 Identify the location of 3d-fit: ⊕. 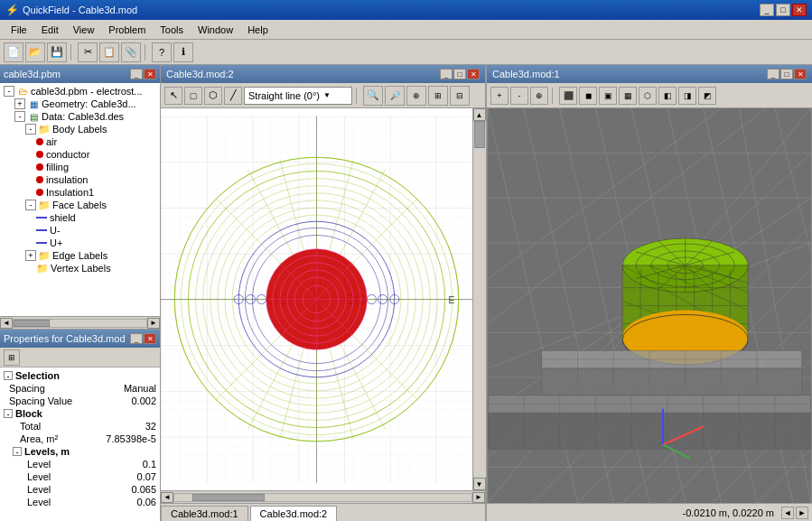
(539, 96).